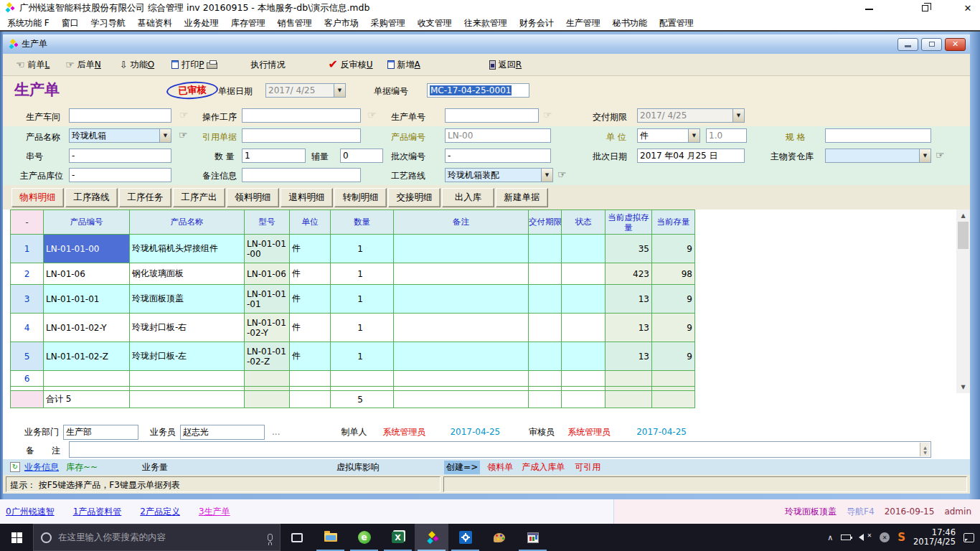 Image resolution: width=980 pixels, height=551 pixels. I want to click on exec-status-button: 执行情况, so click(268, 65).